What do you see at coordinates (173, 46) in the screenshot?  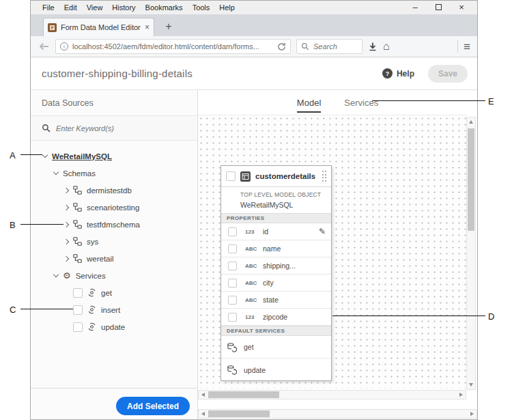 I see `url-bar: i localhost:4502/aem/fdm/editor.html/con…` at bounding box center [173, 46].